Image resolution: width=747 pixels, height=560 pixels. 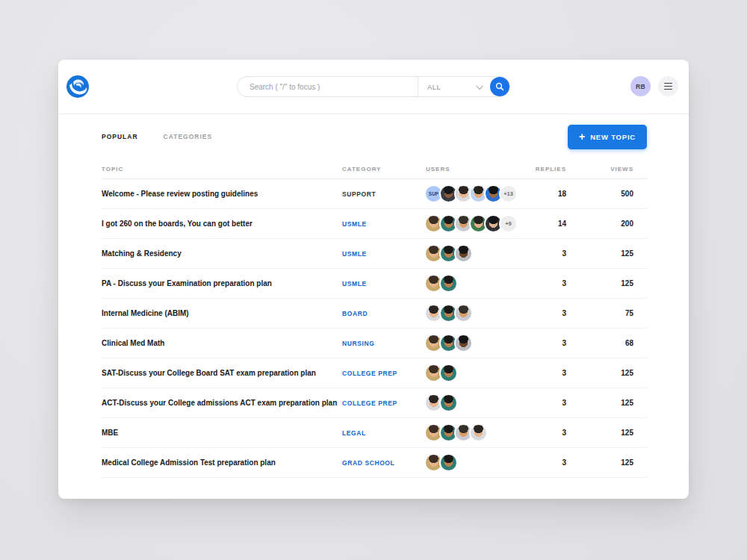 I want to click on forum-logo-icon, so click(x=78, y=87).